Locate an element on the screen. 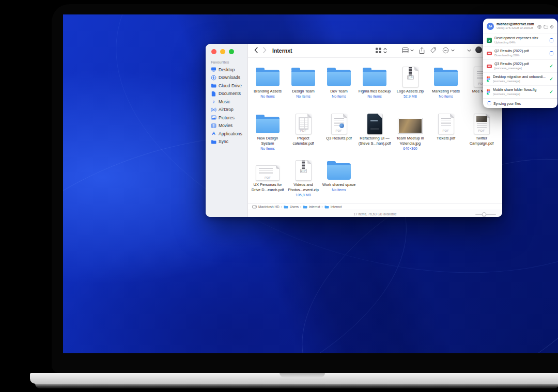 This screenshot has width=558, height=392. forward-button is located at coordinates (265, 51).